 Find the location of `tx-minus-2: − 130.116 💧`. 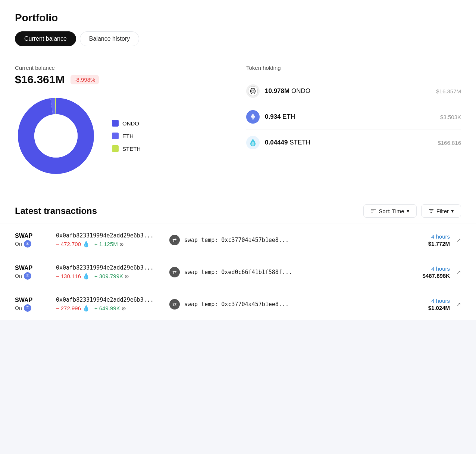

tx-minus-2: − 130.116 💧 is located at coordinates (73, 276).